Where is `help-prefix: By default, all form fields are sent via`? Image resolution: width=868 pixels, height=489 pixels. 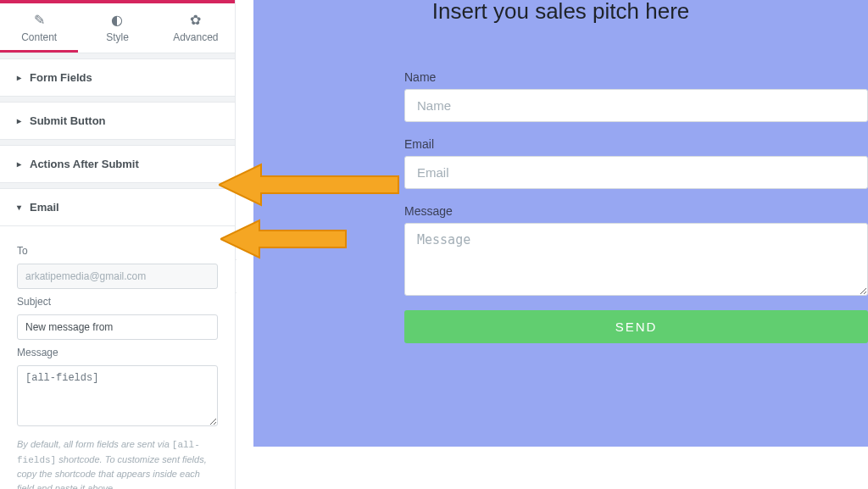 help-prefix: By default, all form fields are sent via is located at coordinates (95, 444).